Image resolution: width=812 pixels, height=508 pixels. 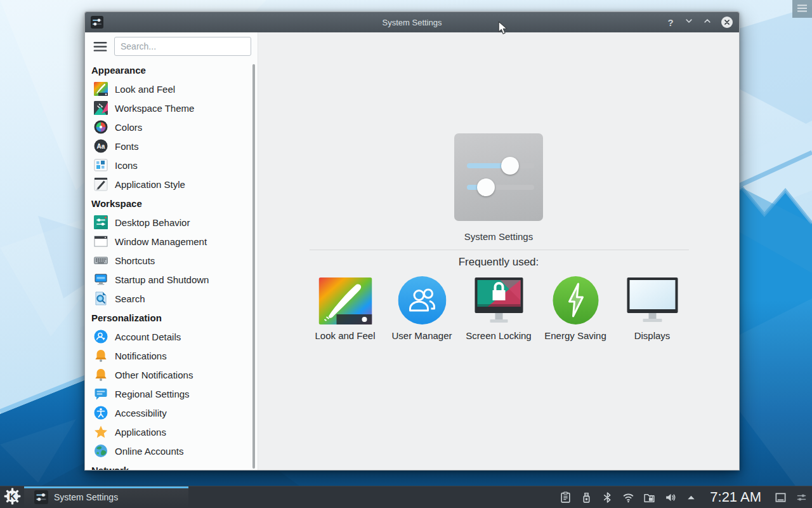 What do you see at coordinates (101, 413) in the screenshot?
I see `accessibility-icon` at bounding box center [101, 413].